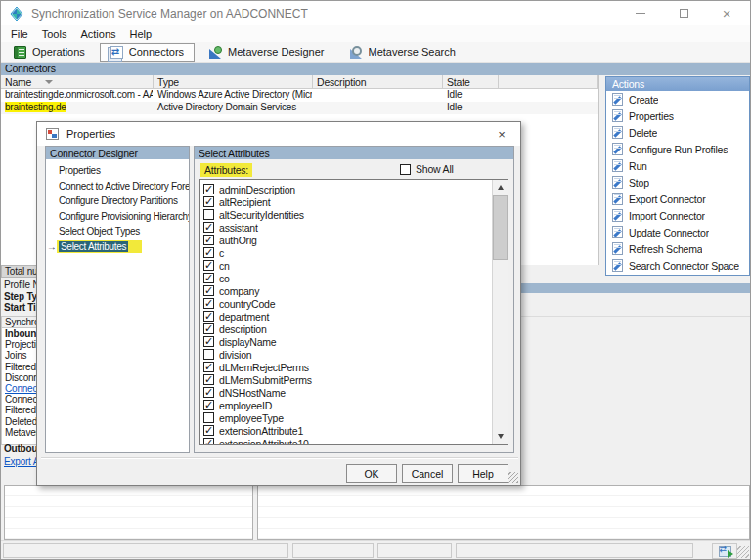  Describe the element at coordinates (117, 232) in the screenshot. I see `dialog-nav-item: → Select Object Types` at that location.